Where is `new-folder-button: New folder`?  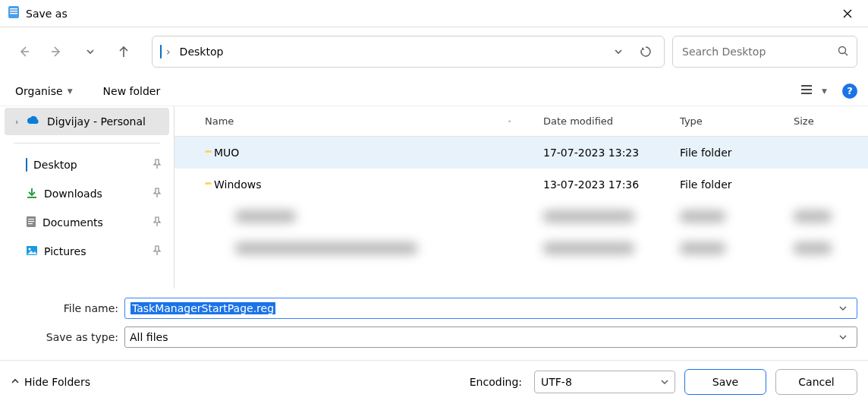 new-folder-button: New folder is located at coordinates (132, 91).